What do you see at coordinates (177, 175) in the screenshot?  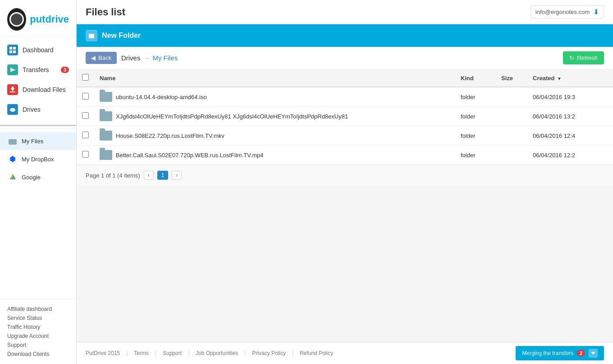 I see `next-page-button: ›` at bounding box center [177, 175].